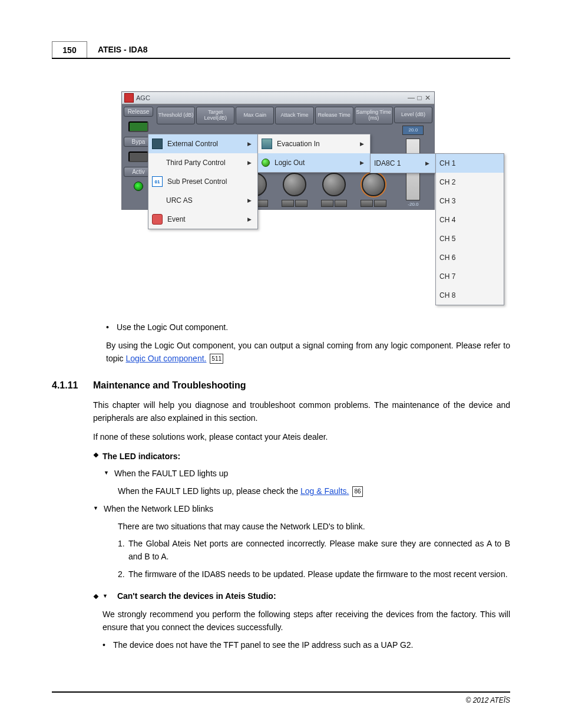  What do you see at coordinates (470, 276) in the screenshot?
I see `menu-ch7: CH 7` at bounding box center [470, 276].